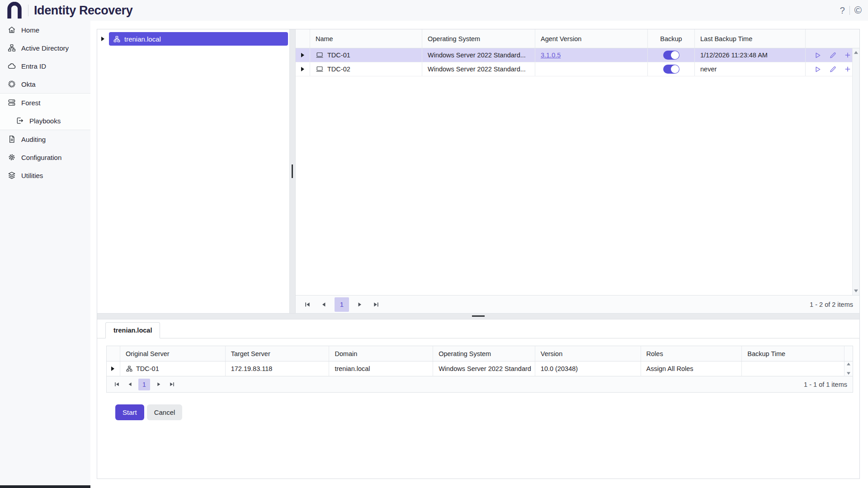 This screenshot has height=488, width=868. Describe the element at coordinates (12, 175) in the screenshot. I see `layers-icon` at that location.